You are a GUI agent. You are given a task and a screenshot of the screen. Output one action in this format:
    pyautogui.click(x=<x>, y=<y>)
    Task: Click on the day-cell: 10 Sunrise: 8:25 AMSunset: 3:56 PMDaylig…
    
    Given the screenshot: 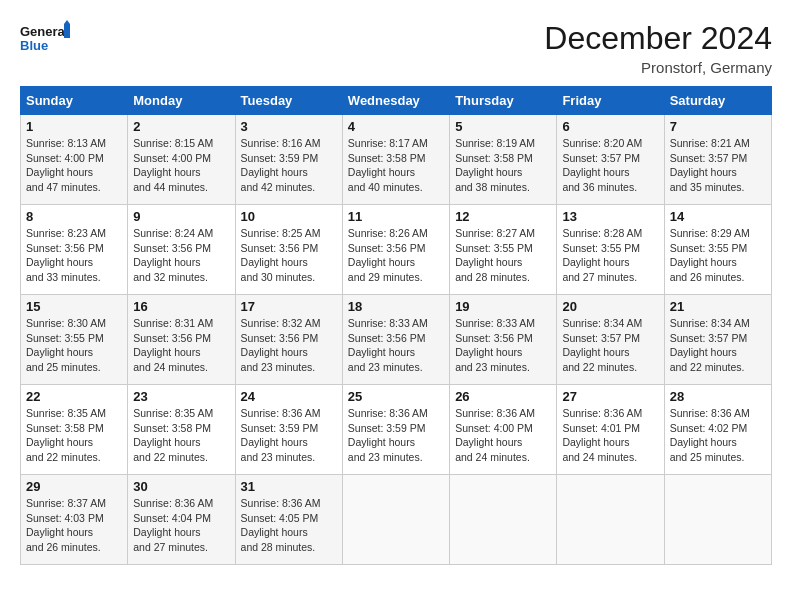 What is the action you would take?
    pyautogui.click(x=288, y=250)
    